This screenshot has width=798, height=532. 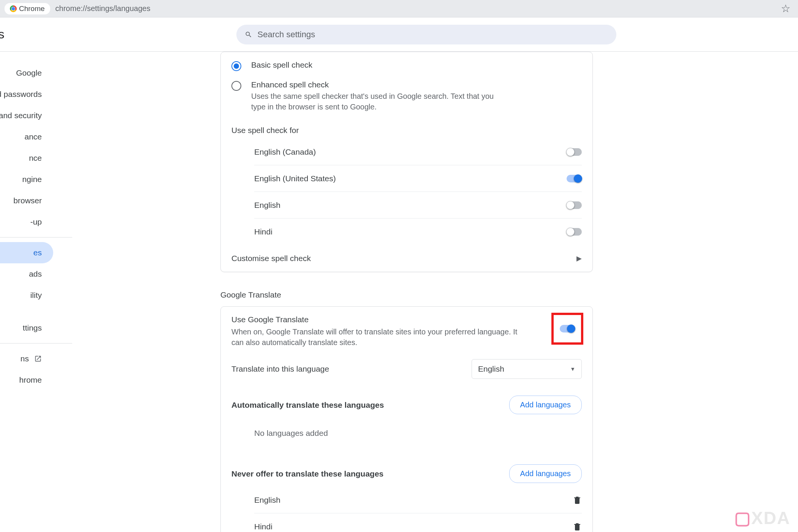 I want to click on enhanced-spellcheck-desc: Uses the same spell checker that's used …, so click(x=377, y=101).